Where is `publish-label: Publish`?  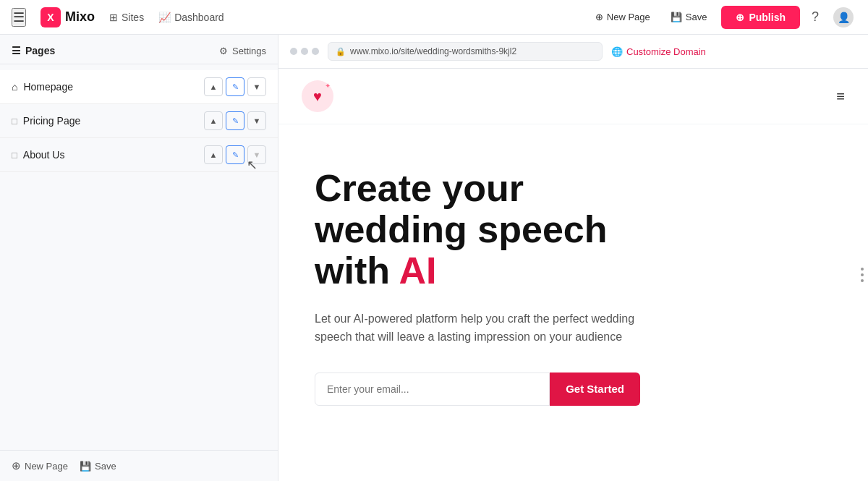 publish-label: Publish is located at coordinates (767, 17).